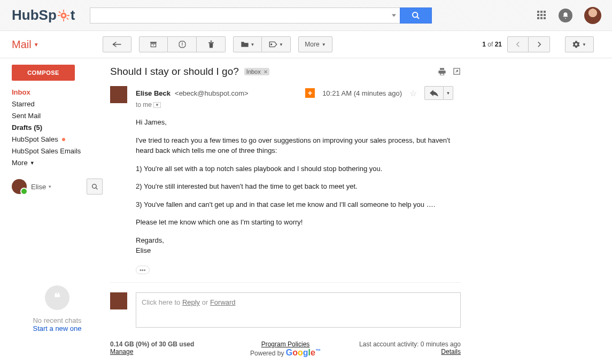 The image size is (612, 364). What do you see at coordinates (579, 44) in the screenshot?
I see `settings-button: ▼` at bounding box center [579, 44].